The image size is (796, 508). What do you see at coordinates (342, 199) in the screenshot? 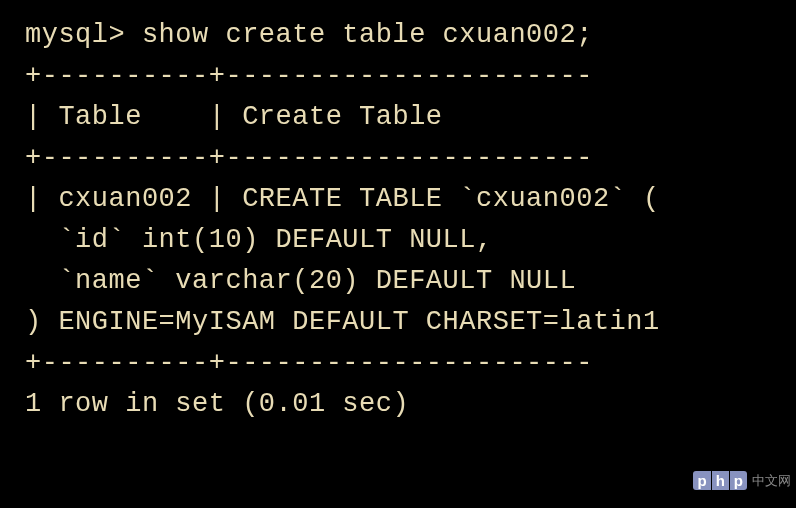
I see `terminal-line: | cxuan002 | CREATE TABLE `cxuan002` (` at bounding box center [342, 199].